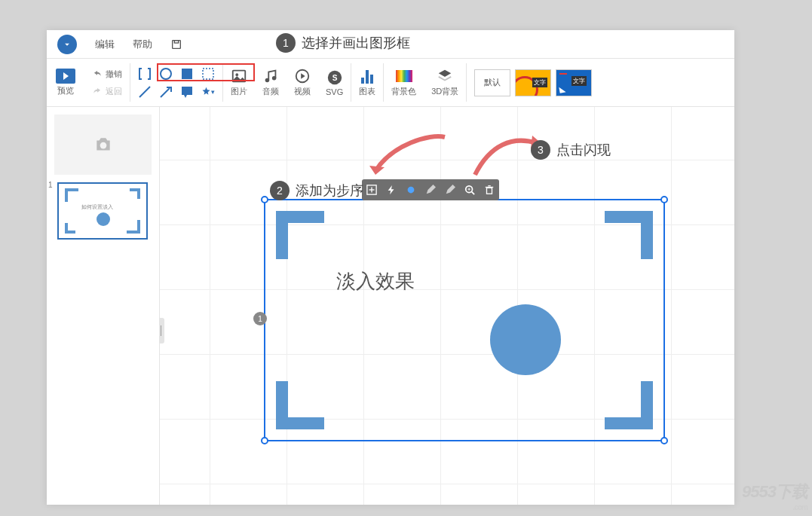  I want to click on callout-3-number: 3, so click(541, 150).